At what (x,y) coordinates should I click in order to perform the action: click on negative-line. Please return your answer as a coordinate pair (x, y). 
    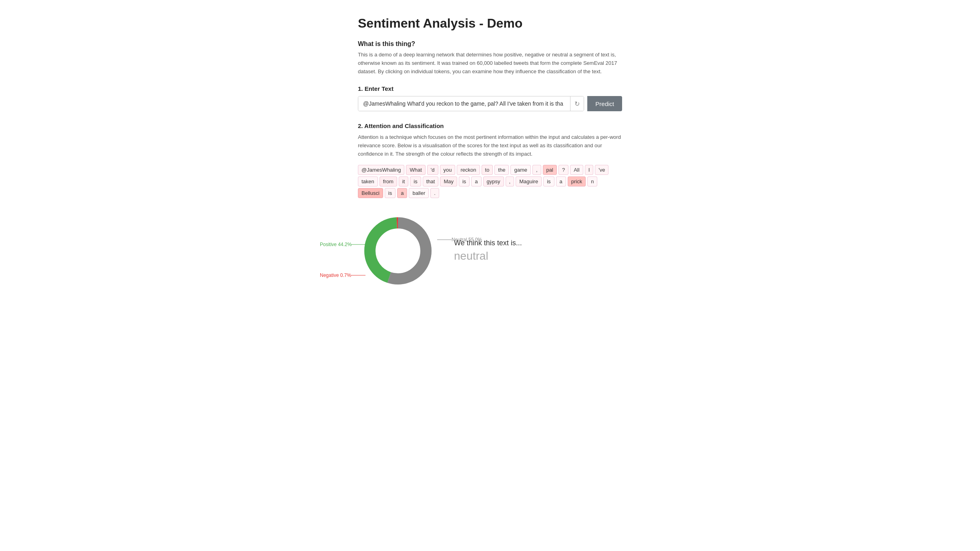
    Looking at the image, I should click on (358, 275).